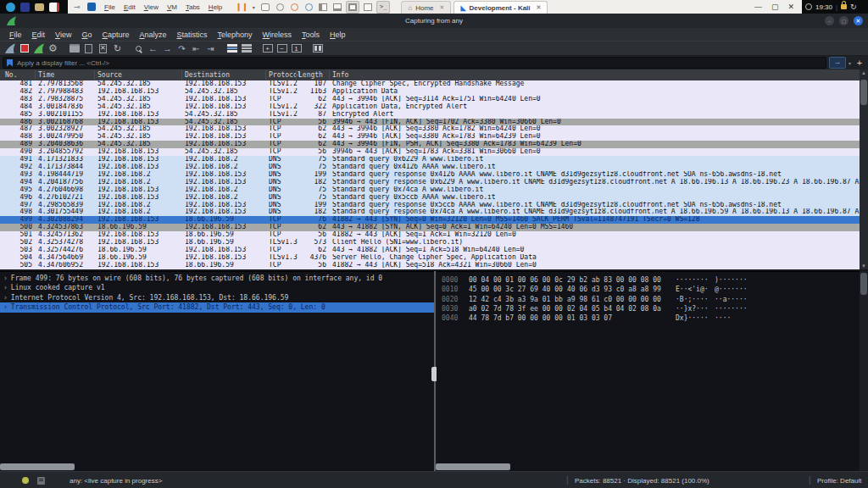 This screenshot has height=488, width=868. Describe the element at coordinates (430, 85) in the screenshot. I see `packet-row-481: 4812.79781356854.245.32.185192.168.168.1…` at that location.